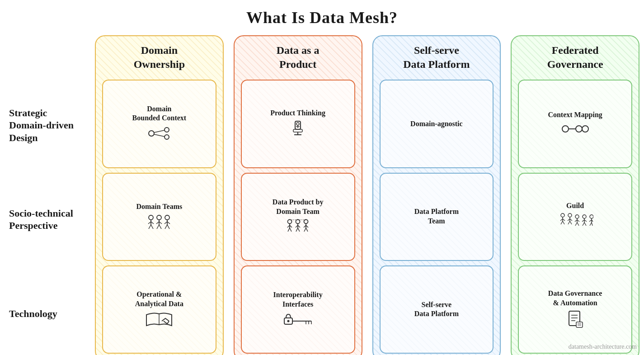  Describe the element at coordinates (437, 124) in the screenshot. I see `cell-domain-agnostic: Domain-agnostic` at that location.